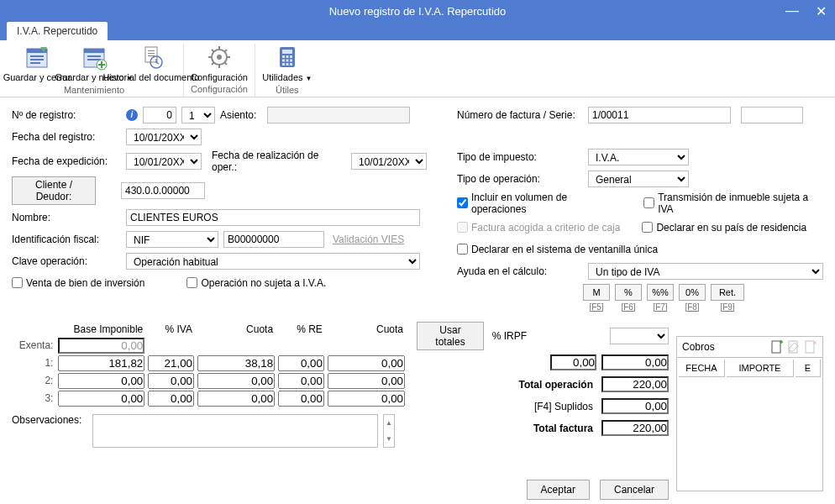  I want to click on edit-cobro-icon, so click(794, 347).